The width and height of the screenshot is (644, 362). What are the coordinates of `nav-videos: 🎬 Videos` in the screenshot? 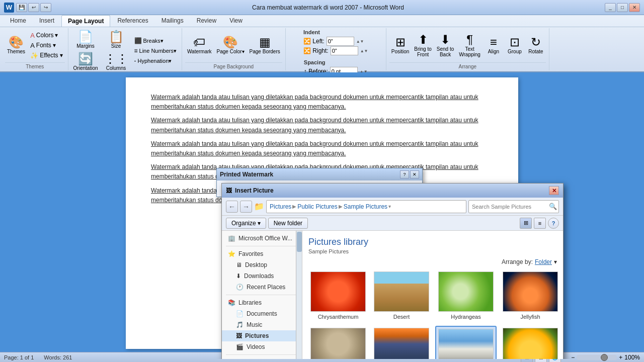 It's located at (262, 347).